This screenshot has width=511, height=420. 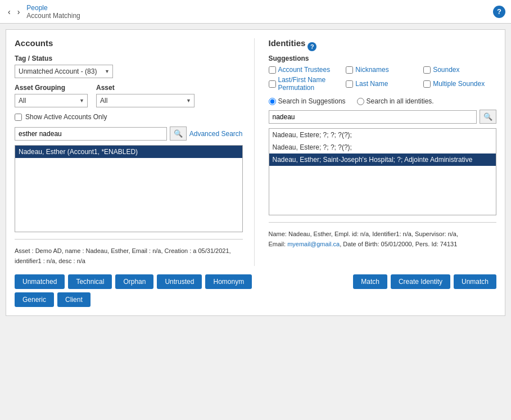 What do you see at coordinates (382, 70) in the screenshot?
I see `suggestion-nicknames: Nicknames` at bounding box center [382, 70].